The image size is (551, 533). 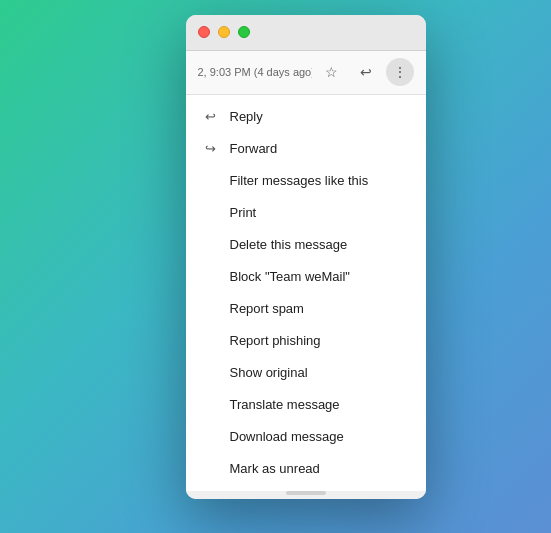 What do you see at coordinates (244, 212) in the screenshot?
I see `menu-item-print-label: Print` at bounding box center [244, 212].